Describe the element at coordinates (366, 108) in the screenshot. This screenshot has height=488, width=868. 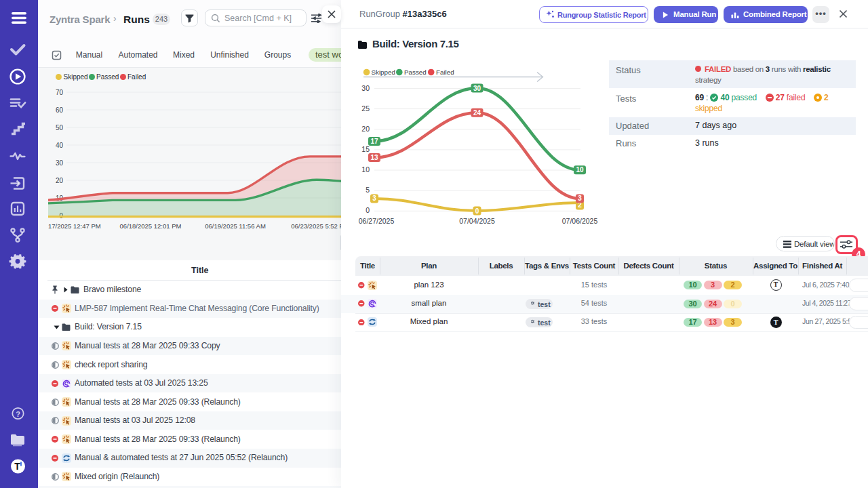
I see `svg-text: 25` at that location.